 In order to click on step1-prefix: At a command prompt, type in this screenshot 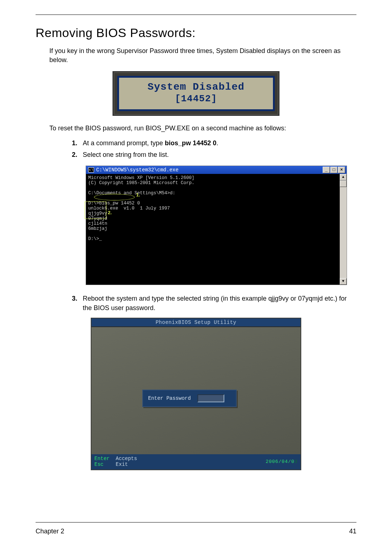, I will do `click(124, 143)`.